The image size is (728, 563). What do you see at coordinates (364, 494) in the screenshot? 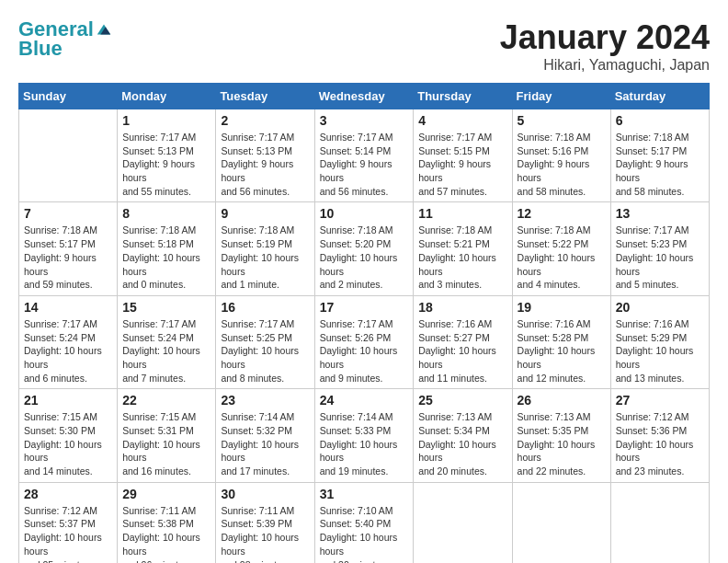
I see `day-number: 31` at bounding box center [364, 494].